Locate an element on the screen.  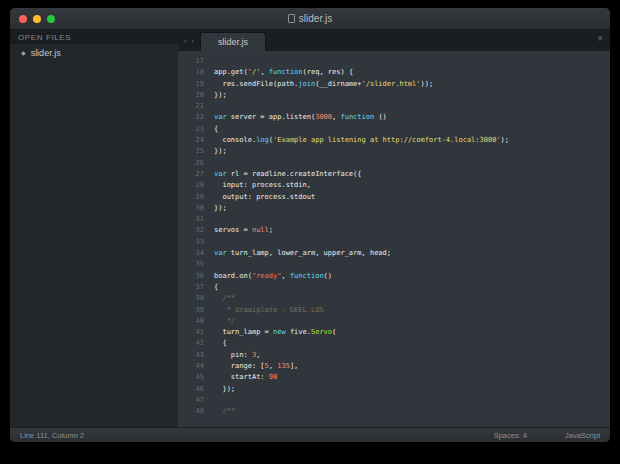
syntax-language: JavaScript is located at coordinates (582, 436).